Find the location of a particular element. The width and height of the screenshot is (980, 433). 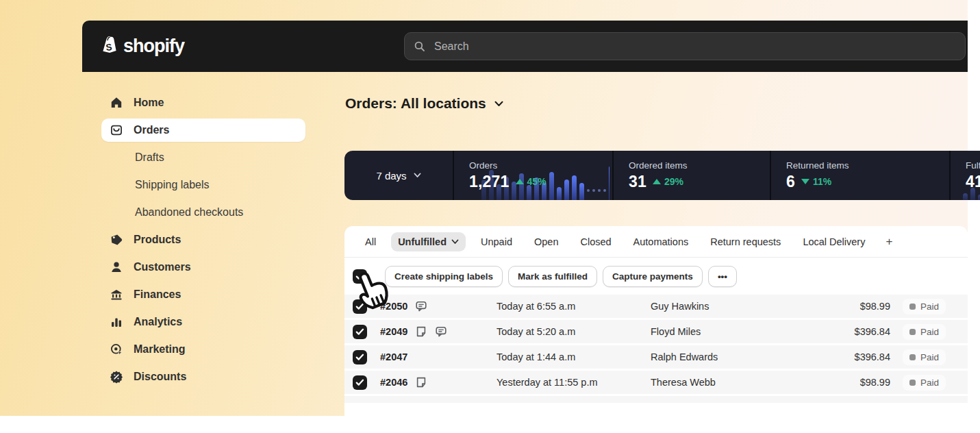

search-input is located at coordinates (640, 47).